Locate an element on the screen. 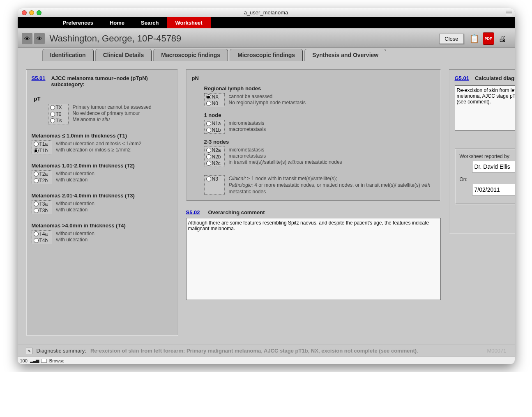  view-icon-2: 👁 is located at coordinates (39, 39).